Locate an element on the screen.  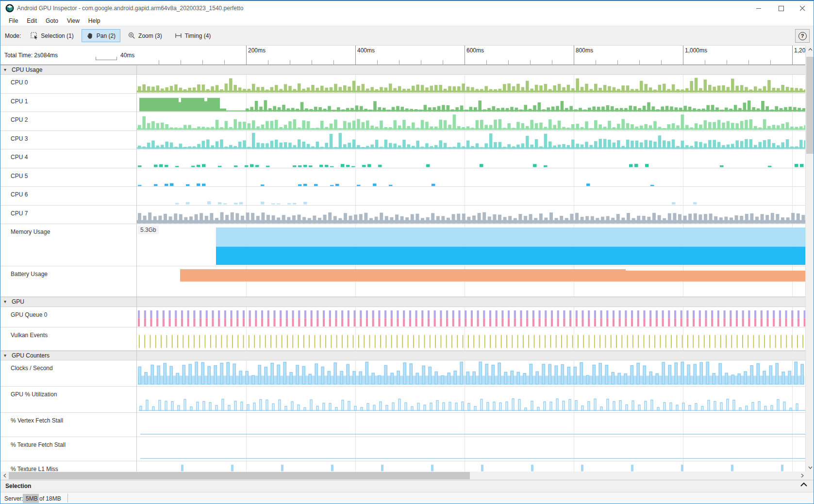
track-row-cpu-0: CPU 0 is located at coordinates (403, 84).